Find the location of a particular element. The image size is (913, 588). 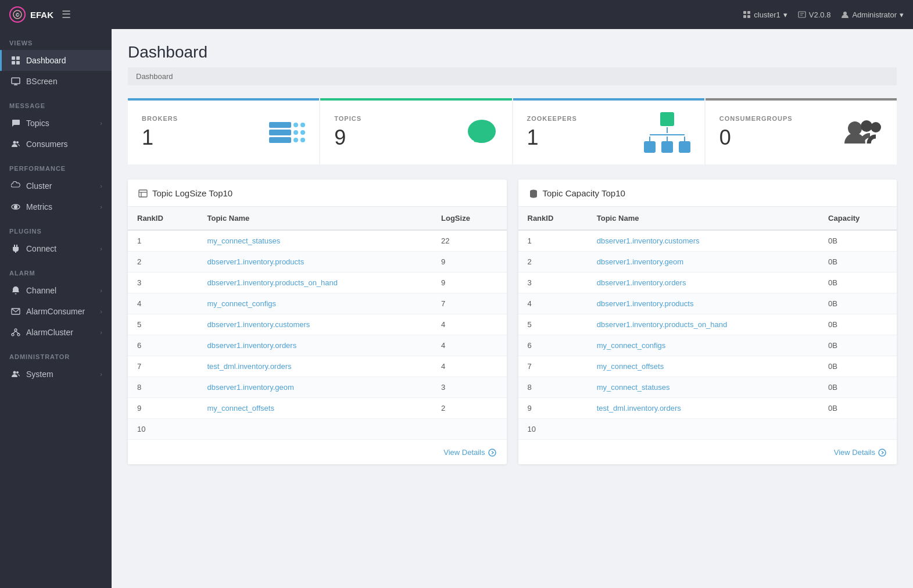

logsize-row: 5 dbserver1.inventory.customers 4 is located at coordinates (317, 325).